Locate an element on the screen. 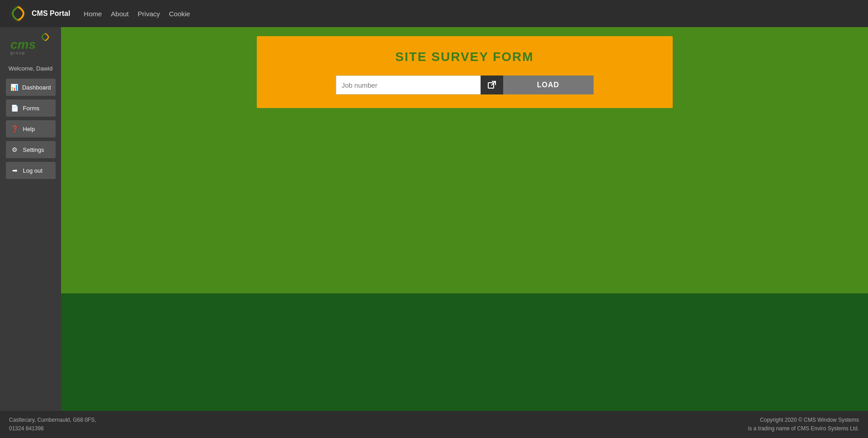 Image resolution: width=868 pixels, height=438 pixels. survey-form-row: LOAD is located at coordinates (465, 85).